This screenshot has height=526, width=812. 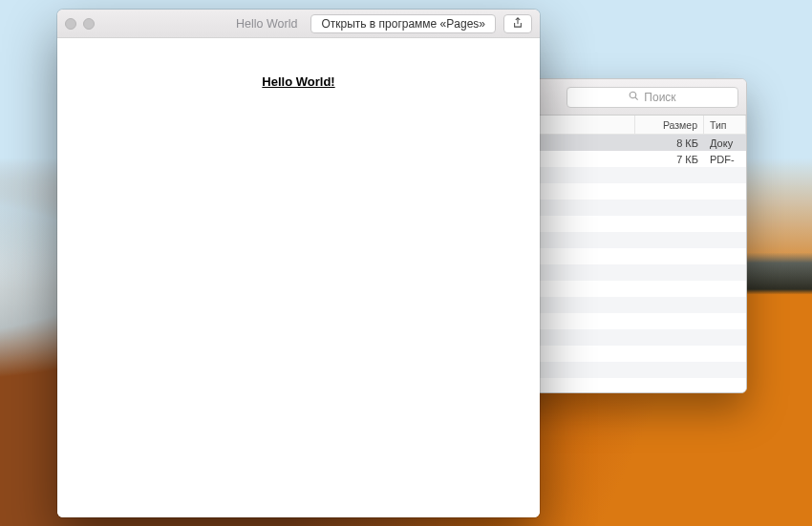 I want to click on close-window-button, so click(x=71, y=24).